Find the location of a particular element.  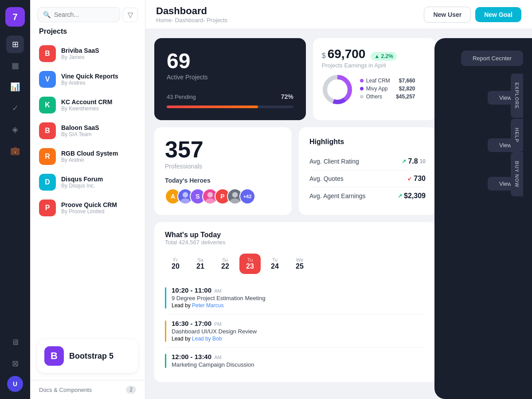

list-item: P Proove Quick CRM By Proove Limited is located at coordinates (88, 208).